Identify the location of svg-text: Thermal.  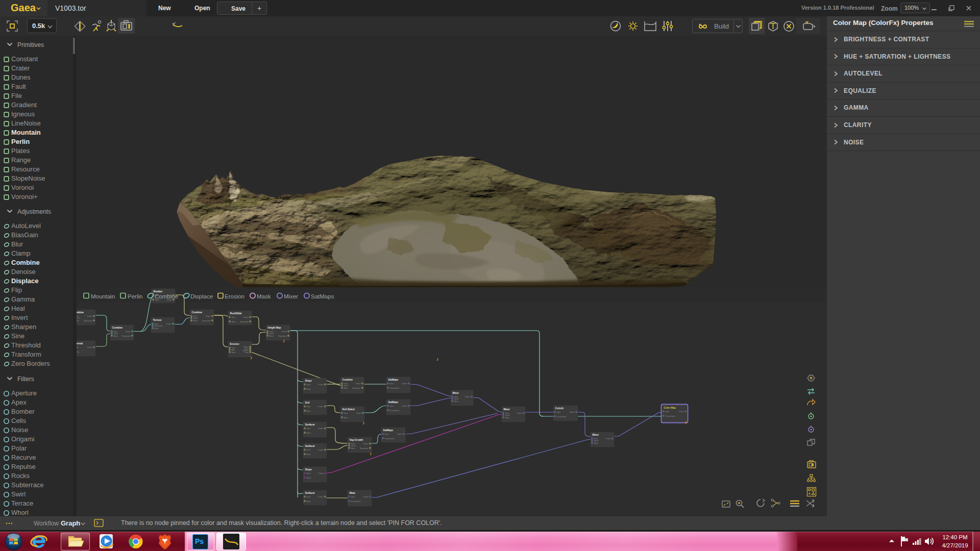
(80, 344).